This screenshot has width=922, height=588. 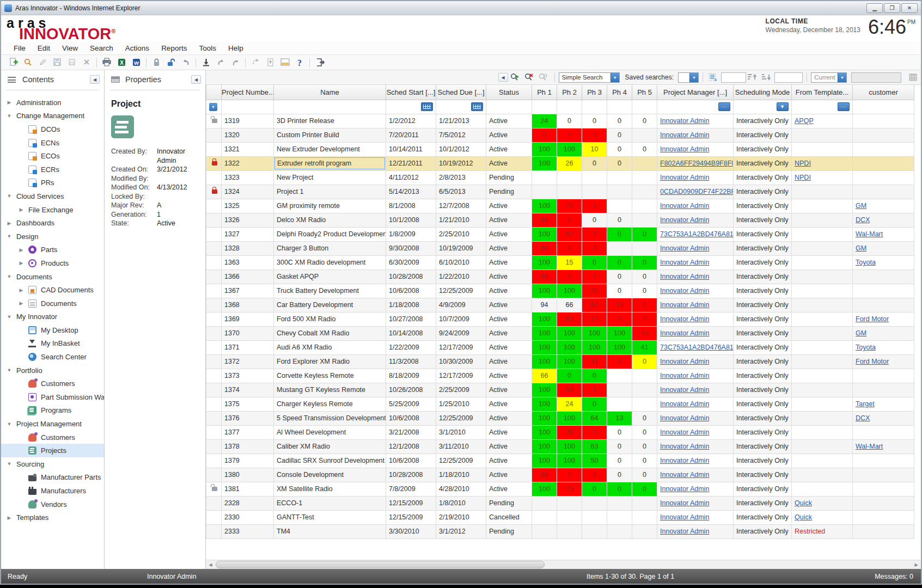 I want to click on table-row: 1327Delphi Roady2 Product Development1/8…, so click(x=560, y=234).